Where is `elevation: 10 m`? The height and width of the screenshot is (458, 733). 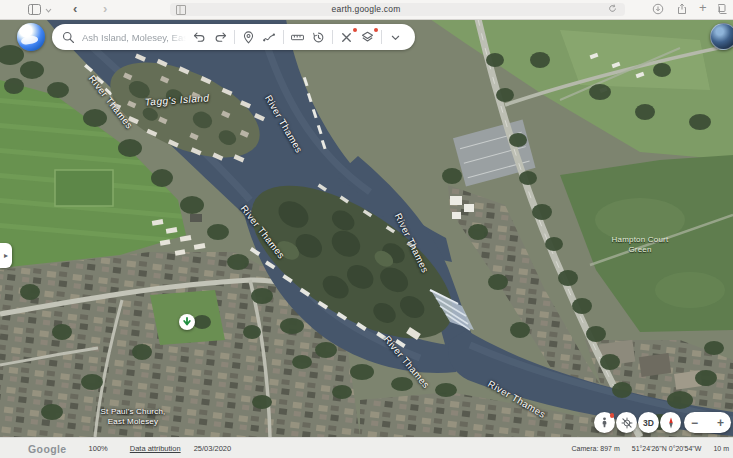 elevation: 10 m is located at coordinates (721, 448).